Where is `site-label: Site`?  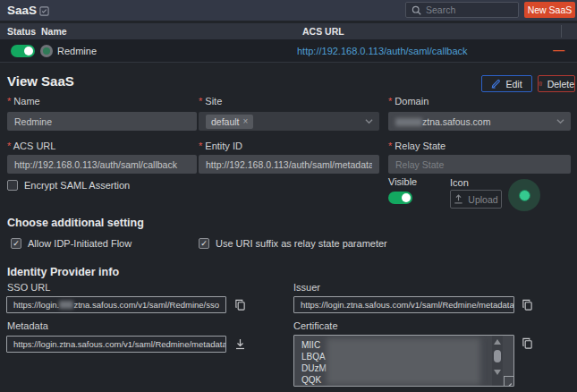
site-label: Site is located at coordinates (210, 101).